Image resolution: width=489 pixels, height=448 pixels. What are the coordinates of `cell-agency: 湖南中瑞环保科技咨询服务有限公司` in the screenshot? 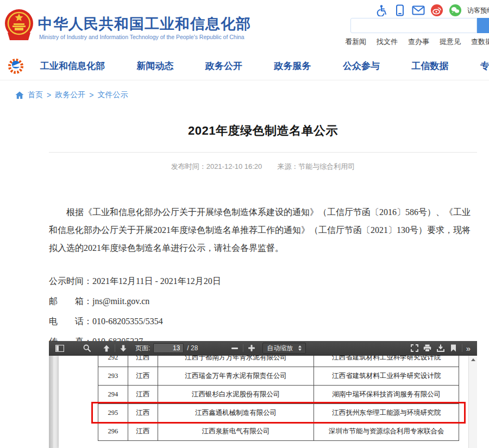 It's located at (387, 395).